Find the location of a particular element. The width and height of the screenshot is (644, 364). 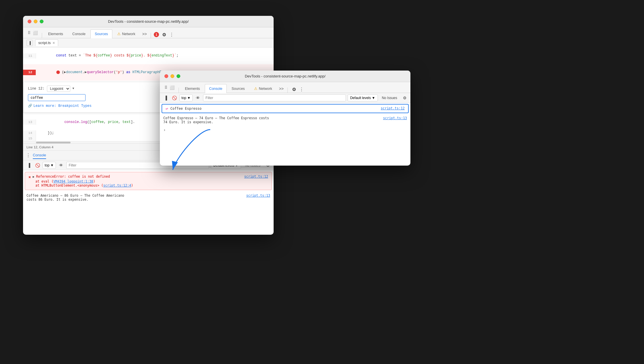

console-chevron-row: › is located at coordinates (285, 130).